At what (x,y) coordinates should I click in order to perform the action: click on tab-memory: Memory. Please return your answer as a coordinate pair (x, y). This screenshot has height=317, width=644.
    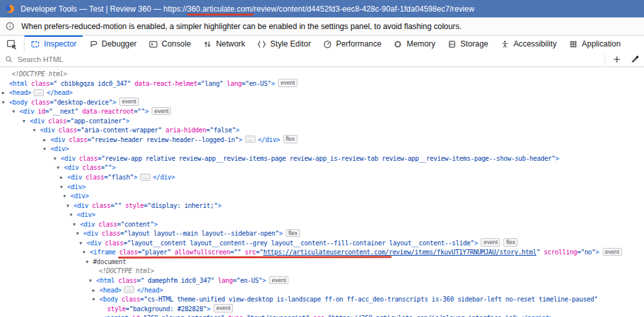
    Looking at the image, I should click on (414, 44).